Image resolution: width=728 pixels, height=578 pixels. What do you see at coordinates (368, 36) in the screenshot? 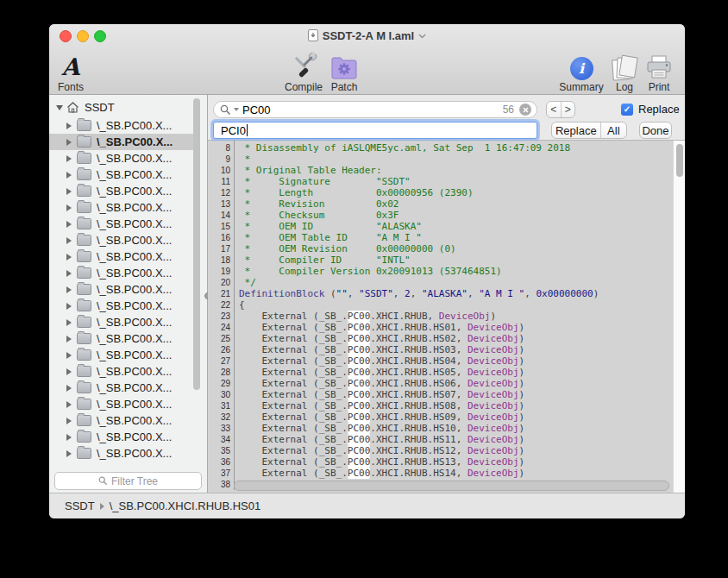
I see `window-title: SSDT-2-A M I.aml` at bounding box center [368, 36].